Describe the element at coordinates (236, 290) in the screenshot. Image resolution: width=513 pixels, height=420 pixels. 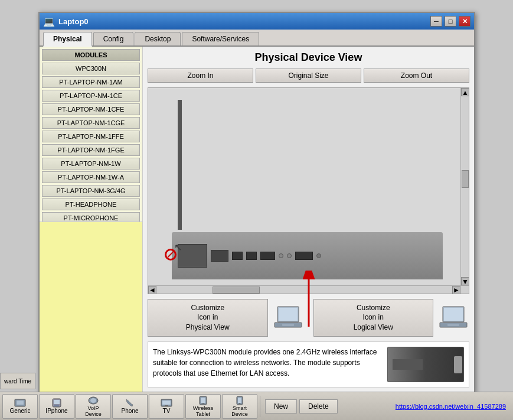
I see `scroll-thumb-h` at that location.